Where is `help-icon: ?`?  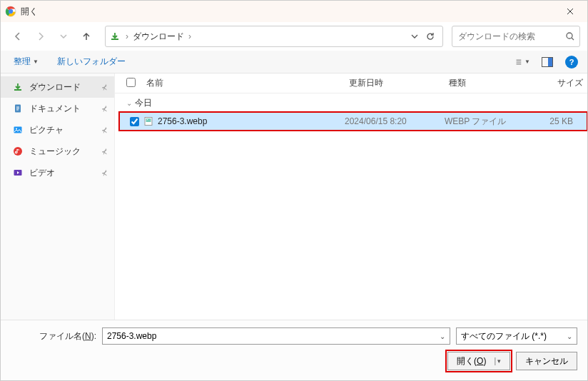 help-icon: ? is located at coordinates (572, 62).